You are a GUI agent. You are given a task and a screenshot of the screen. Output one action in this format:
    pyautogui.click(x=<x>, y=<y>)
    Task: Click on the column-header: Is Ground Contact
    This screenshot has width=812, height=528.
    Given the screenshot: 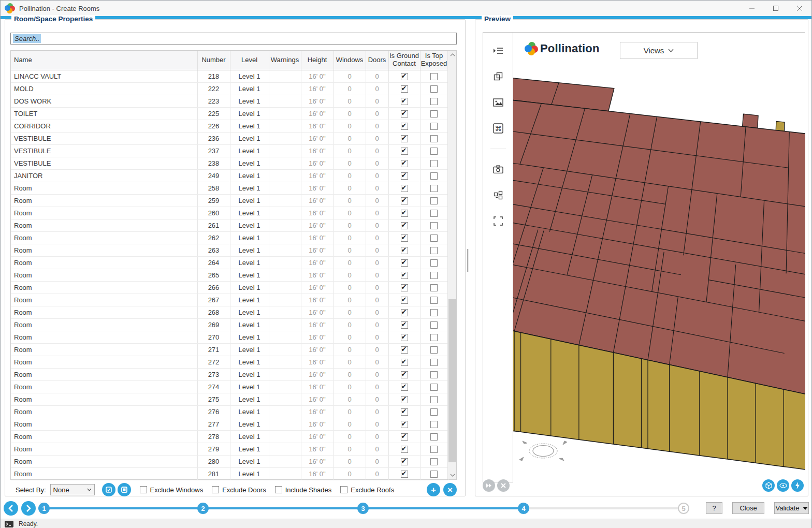 What is the action you would take?
    pyautogui.click(x=404, y=60)
    